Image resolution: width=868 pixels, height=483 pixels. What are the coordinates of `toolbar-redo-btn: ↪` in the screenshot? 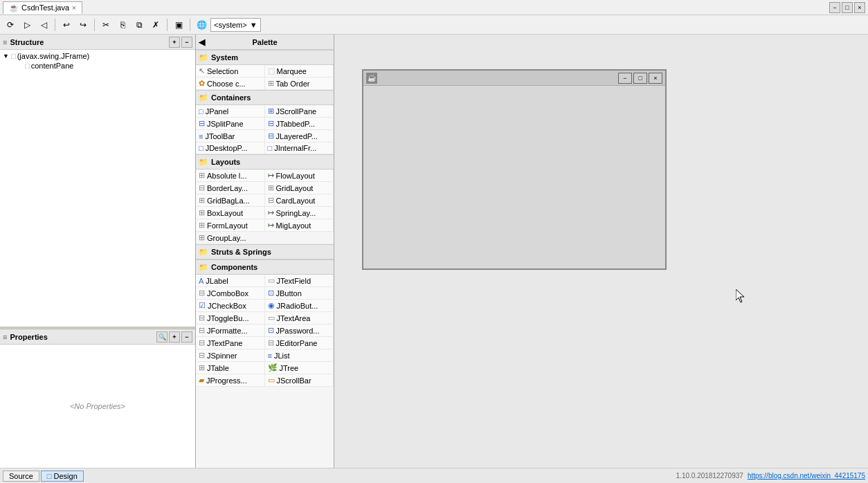 It's located at (83, 25).